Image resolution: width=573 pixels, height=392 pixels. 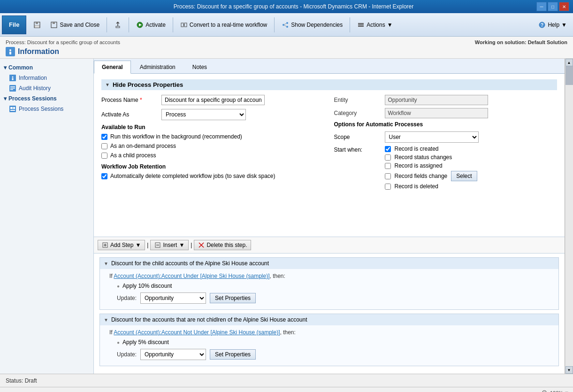 I want to click on category-row: Category Workflow, so click(x=446, y=113).